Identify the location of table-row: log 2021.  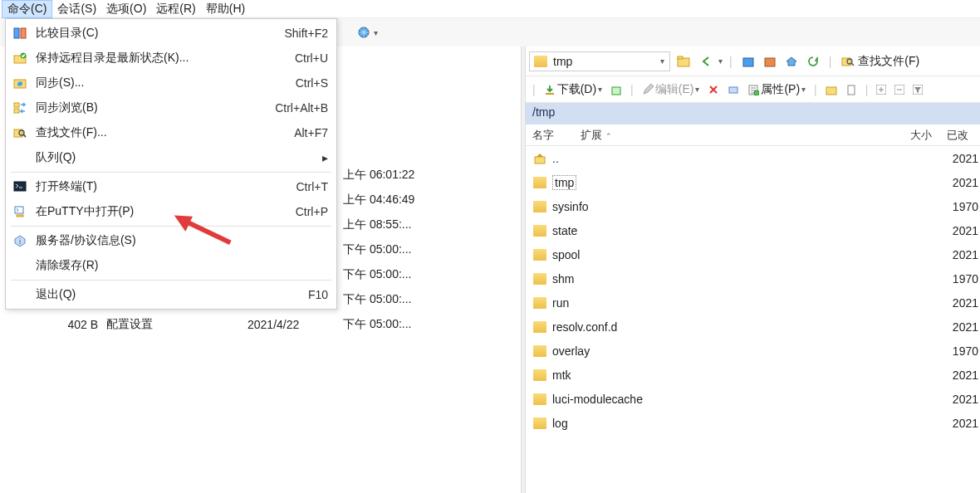
(752, 423).